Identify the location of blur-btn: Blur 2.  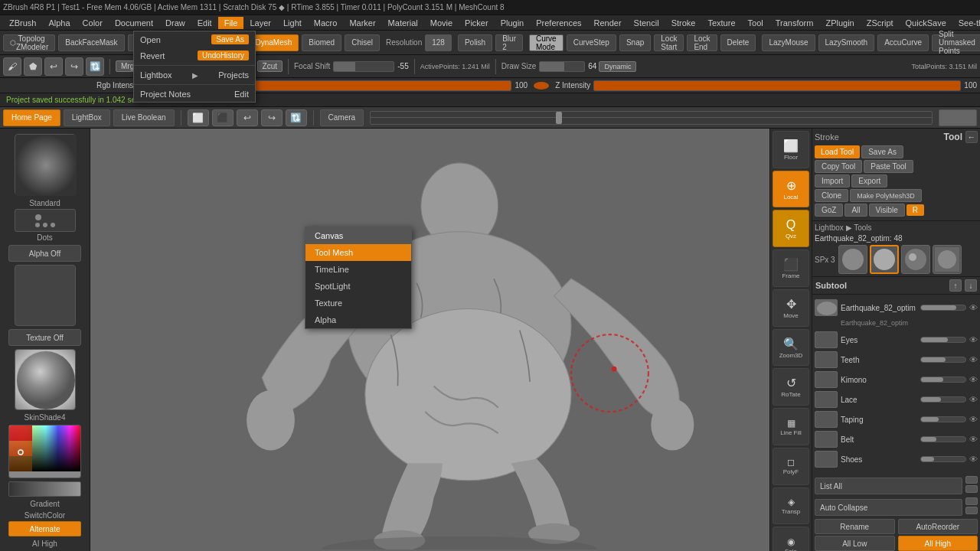
(509, 43).